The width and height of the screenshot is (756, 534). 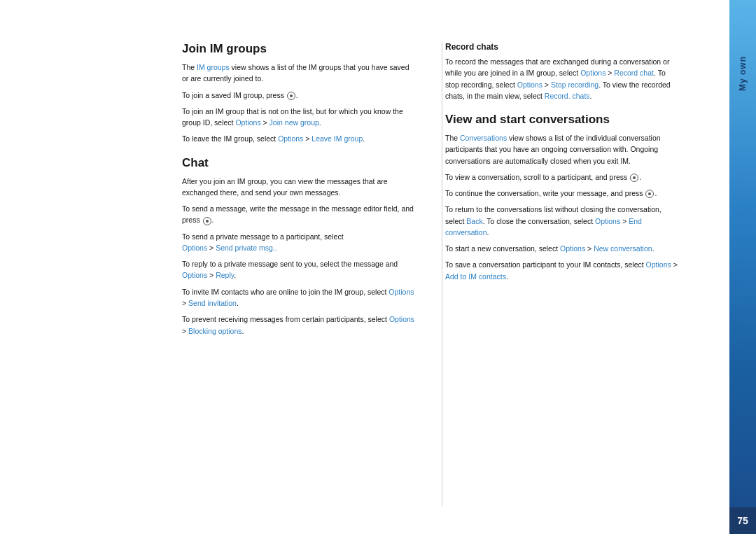 What do you see at coordinates (563, 71) in the screenshot?
I see `record-chats-section: Record chats To record the messages that…` at bounding box center [563, 71].